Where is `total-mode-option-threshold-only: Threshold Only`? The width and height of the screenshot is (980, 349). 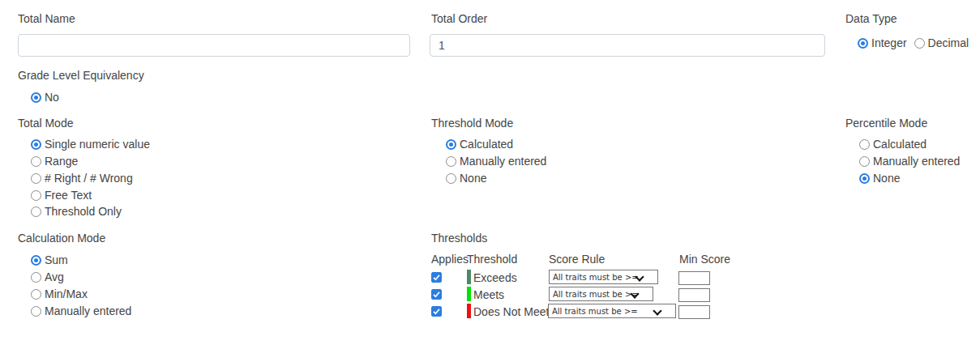
total-mode-option-threshold-only: Threshold Only is located at coordinates (76, 211).